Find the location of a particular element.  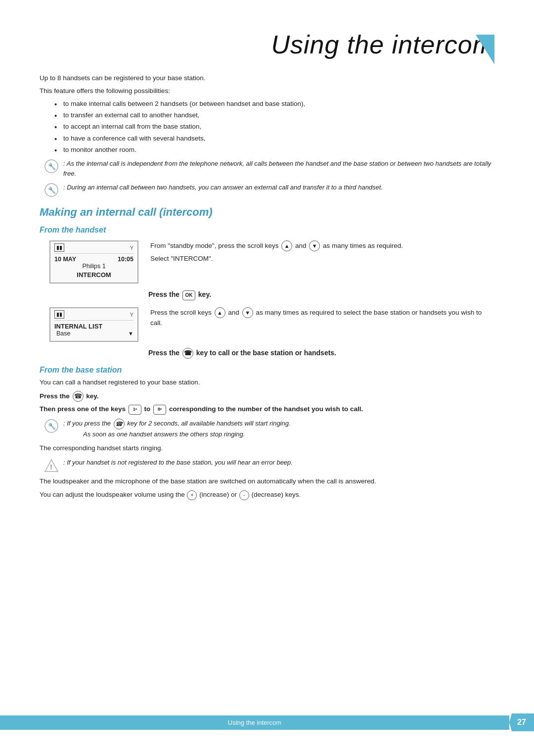

intro-line1: Up to 8 handsets can be registered to yo… is located at coordinates (267, 78).